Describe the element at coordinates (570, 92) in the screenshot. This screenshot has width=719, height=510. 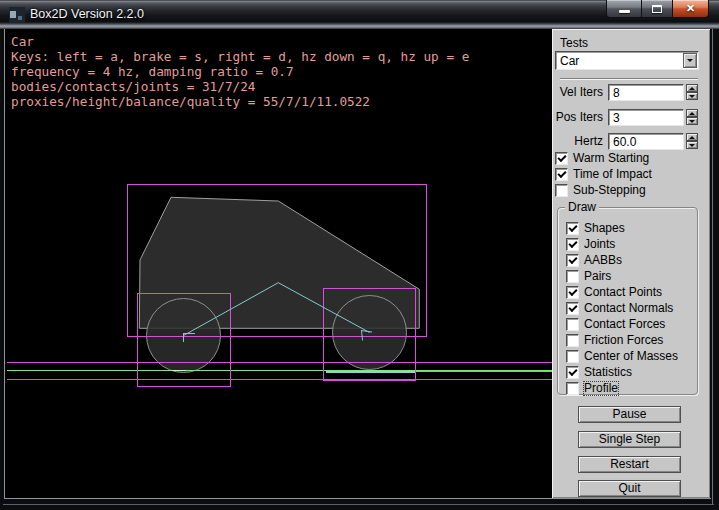
I see `vel-iters-label: Vel Iters` at that location.